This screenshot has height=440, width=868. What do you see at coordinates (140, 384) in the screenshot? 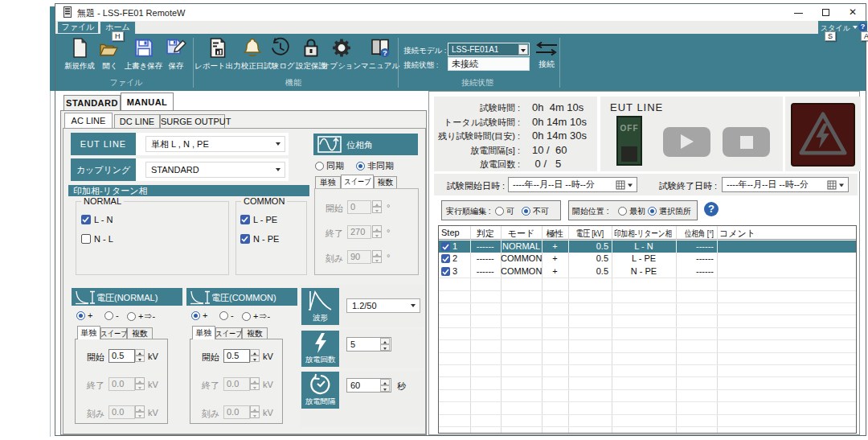
I see `vn-end-spinner` at bounding box center [140, 384].